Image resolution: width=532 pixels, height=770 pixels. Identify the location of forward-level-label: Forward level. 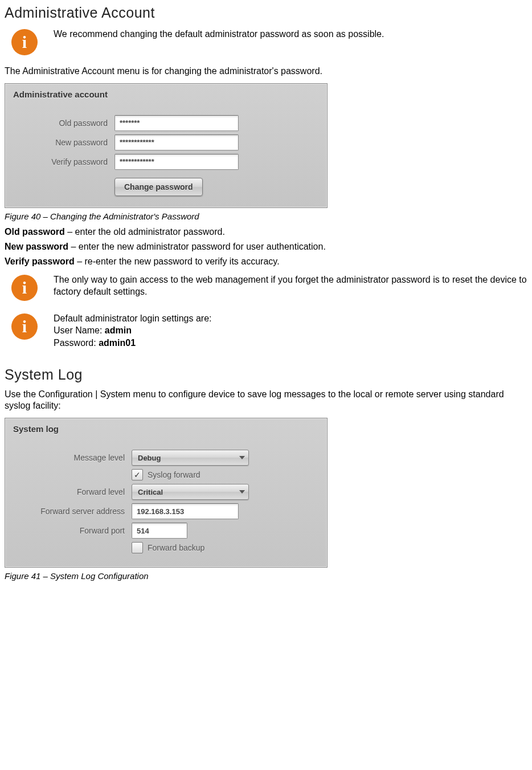
(71, 492).